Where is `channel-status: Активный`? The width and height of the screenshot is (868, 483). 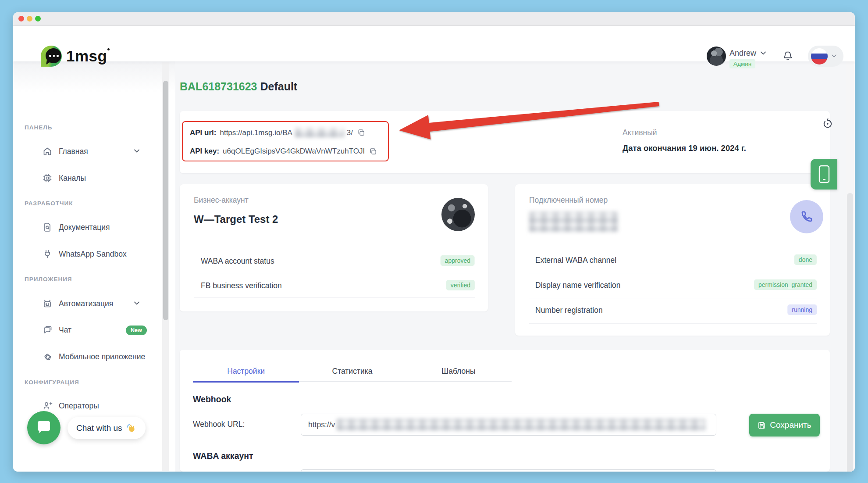
channel-status: Активный is located at coordinates (640, 132).